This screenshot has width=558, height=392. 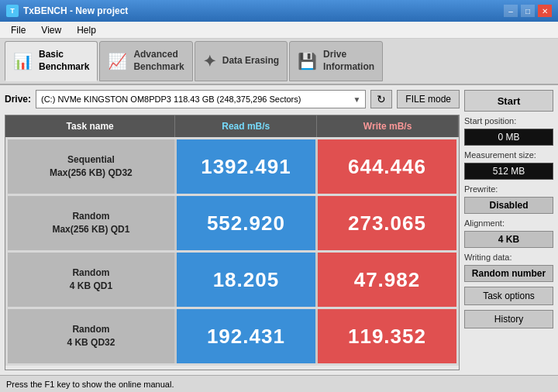 I want to click on header-read: Read mB/s, so click(x=246, y=126).